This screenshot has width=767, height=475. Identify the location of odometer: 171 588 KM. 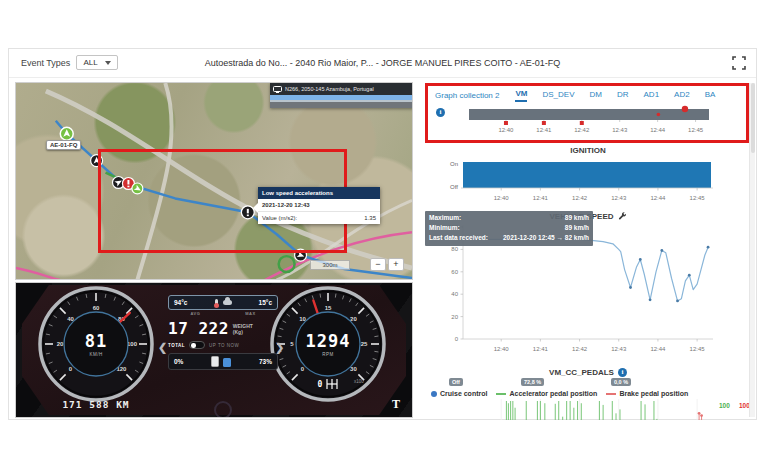
(96, 404).